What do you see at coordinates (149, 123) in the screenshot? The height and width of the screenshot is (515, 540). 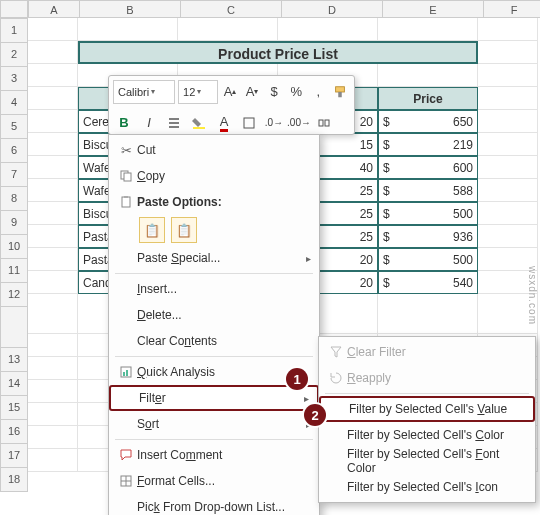 I see `italic-button: I` at bounding box center [149, 123].